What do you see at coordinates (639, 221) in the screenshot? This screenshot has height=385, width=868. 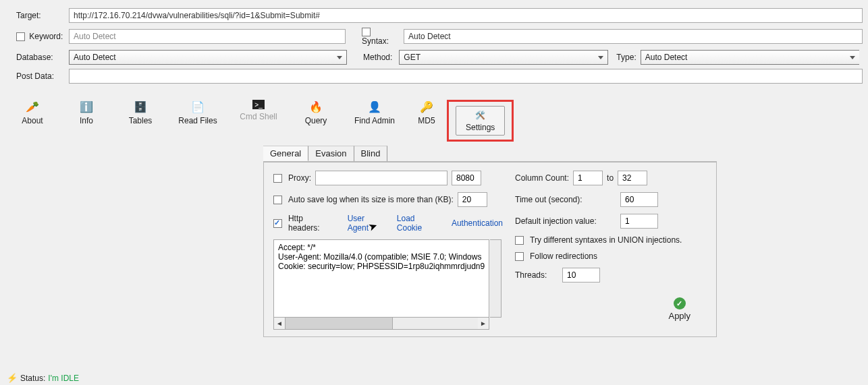 I see `default-inj-input` at bounding box center [639, 221].